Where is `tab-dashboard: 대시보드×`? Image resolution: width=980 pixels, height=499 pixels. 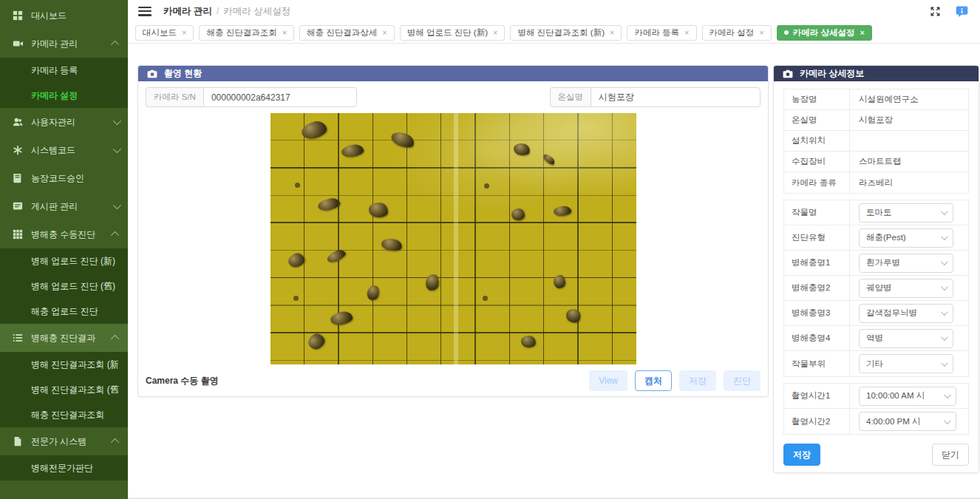
tab-dashboard: 대시보드× is located at coordinates (164, 33).